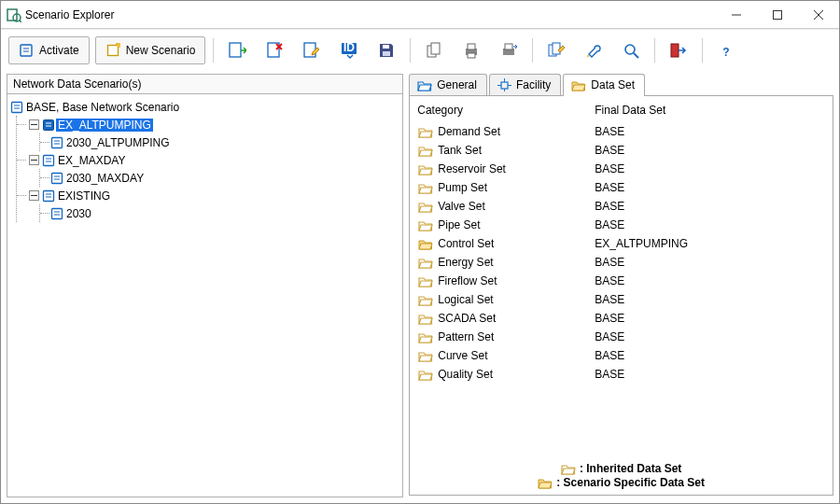 This screenshot has height=504, width=840. Describe the element at coordinates (516, 206) in the screenshot. I see `dataset-category: Valve Set` at that location.